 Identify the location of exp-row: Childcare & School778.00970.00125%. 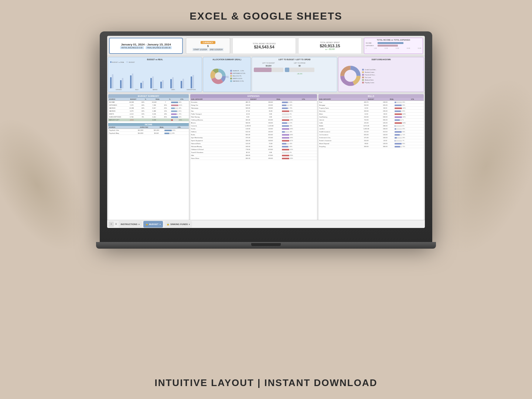
(253, 150).